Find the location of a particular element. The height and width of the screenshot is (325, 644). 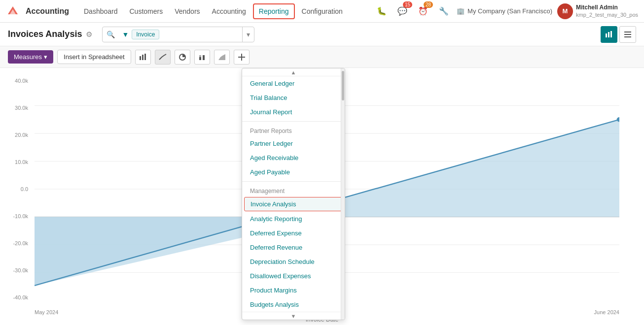

menu-item-general-ledger: General Ledger is located at coordinates (293, 84).